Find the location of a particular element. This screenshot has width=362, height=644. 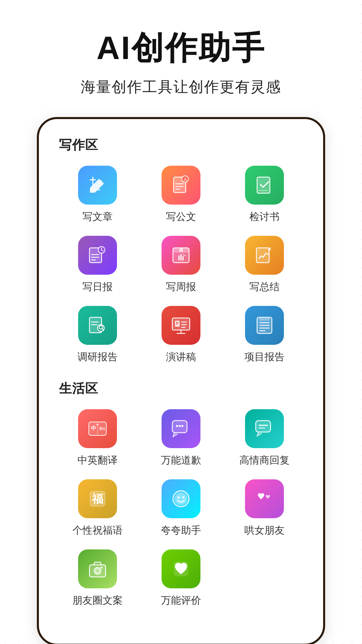

doc-week-icon: 周 is located at coordinates (181, 255).